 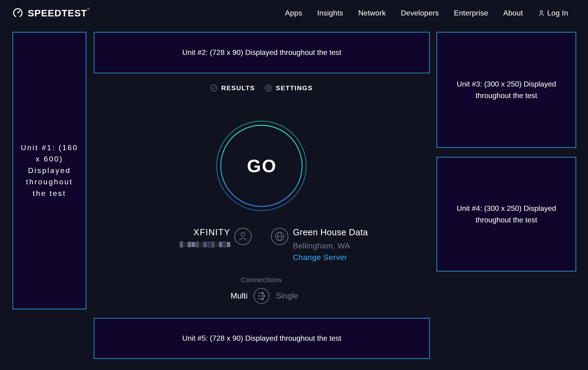 What do you see at coordinates (330, 13) in the screenshot?
I see `nav-item-insights: Insights` at bounding box center [330, 13].